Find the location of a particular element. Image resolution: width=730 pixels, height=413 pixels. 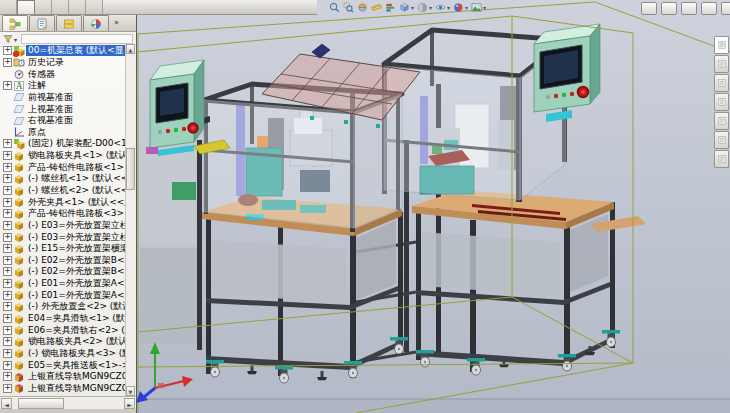

tree-item: (-) E01=外壳放置架A<1 is located at coordinates (63, 284).